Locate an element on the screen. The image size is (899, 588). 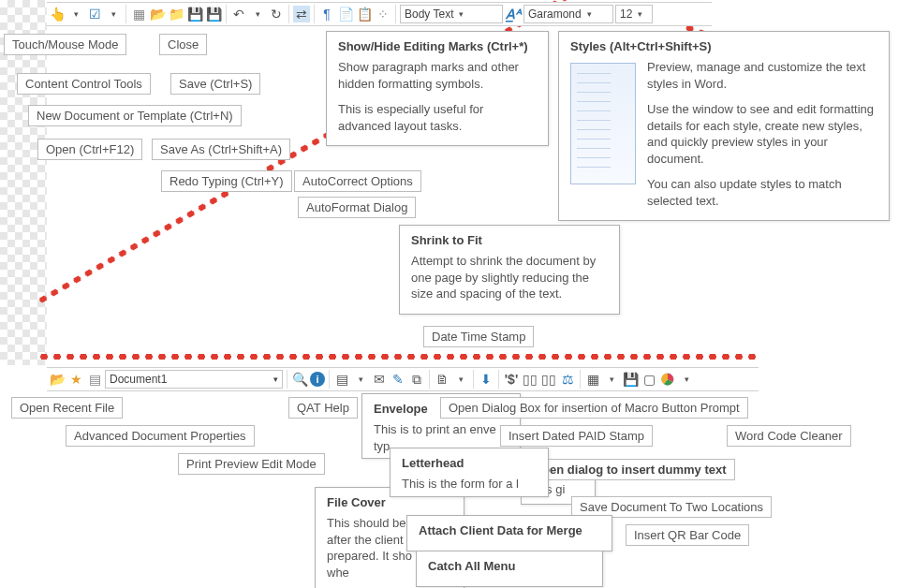
show-hide-marks-icon: ¶ is located at coordinates (327, 14).